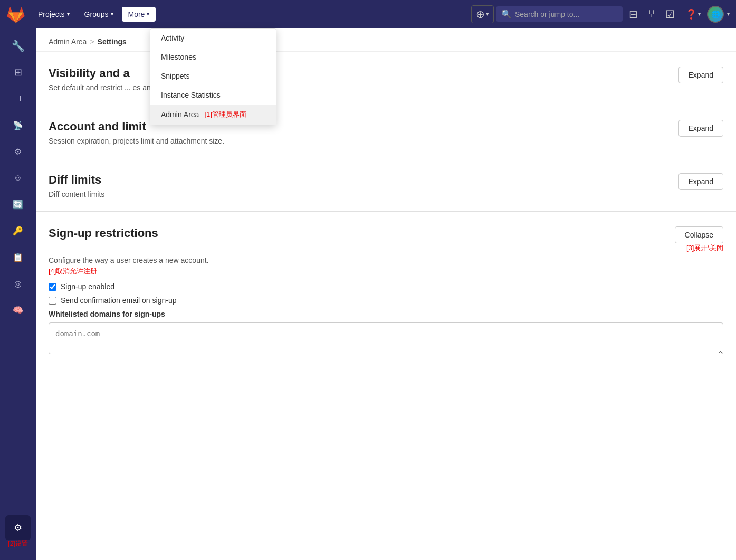 Image resolution: width=736 pixels, height=560 pixels. I want to click on dropdown-item-instance-statistics: Instance Statistics, so click(213, 95).